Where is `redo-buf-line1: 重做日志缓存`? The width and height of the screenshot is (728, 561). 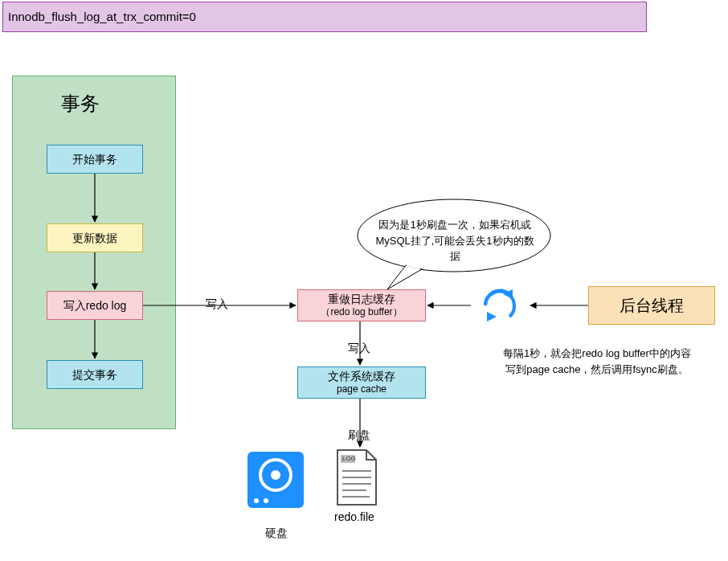 redo-buf-line1: 重做日志缓存 is located at coordinates (362, 299).